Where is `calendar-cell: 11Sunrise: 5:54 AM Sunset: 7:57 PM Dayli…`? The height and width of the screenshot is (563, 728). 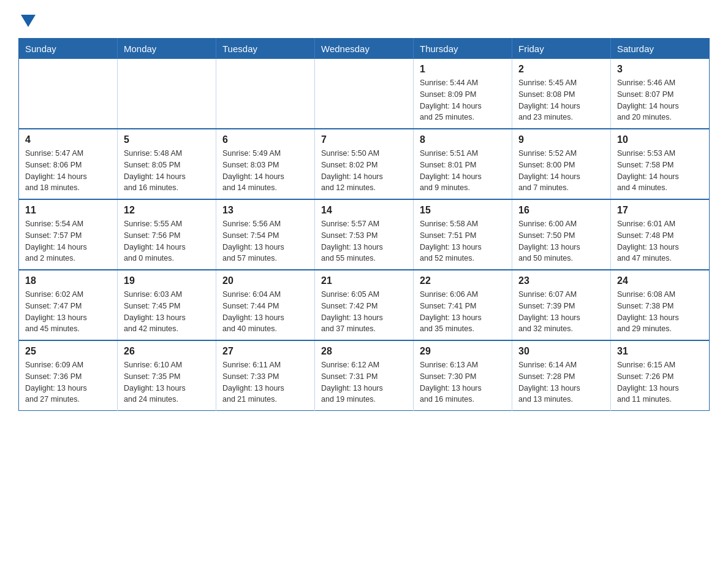 calendar-cell: 11Sunrise: 5:54 AM Sunset: 7:57 PM Dayli… is located at coordinates (69, 234).